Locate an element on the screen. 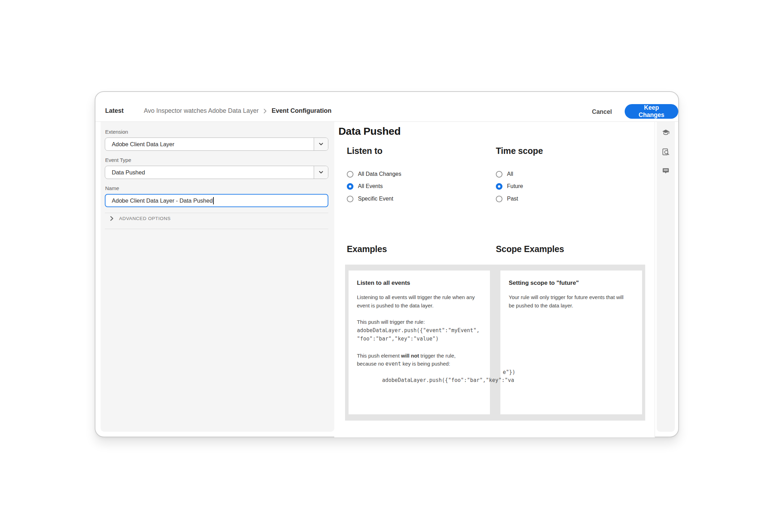  rule-name-value: Adobe Client Data Layer - Data Pushed is located at coordinates (162, 201).